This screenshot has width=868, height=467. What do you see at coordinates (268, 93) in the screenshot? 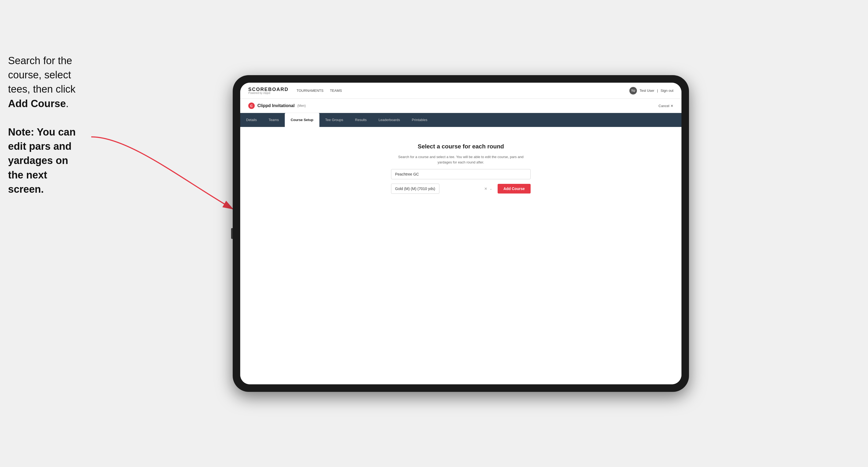
I see `logo-subtitle: Powered by clippd` at bounding box center [268, 93].